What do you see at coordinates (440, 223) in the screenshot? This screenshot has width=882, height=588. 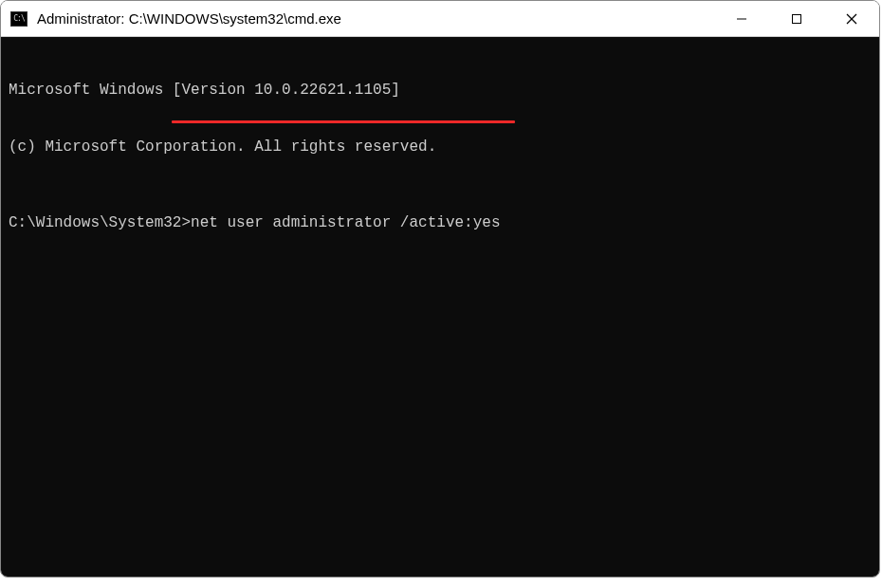 I see `terminal-prompt-line: C:\Windows\System32>net user administrat…` at bounding box center [440, 223].